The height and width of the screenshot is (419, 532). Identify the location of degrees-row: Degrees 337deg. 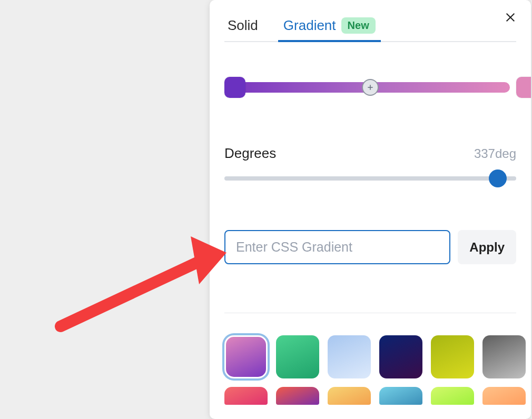
(370, 154).